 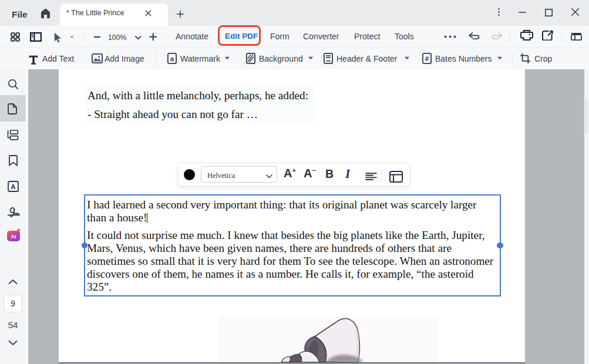 What do you see at coordinates (173, 59) in the screenshot?
I see `svg-text: a` at bounding box center [173, 59].